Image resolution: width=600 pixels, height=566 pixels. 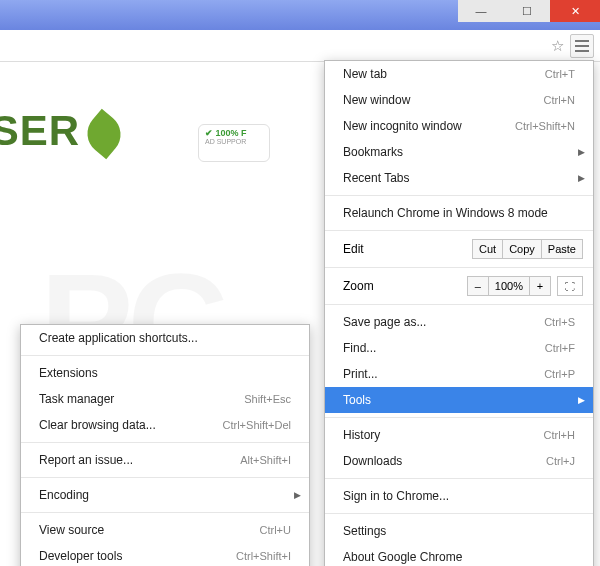 What do you see at coordinates (459, 152) in the screenshot?
I see `menu-bookmarks: Bookmarks▶` at bounding box center [459, 152].